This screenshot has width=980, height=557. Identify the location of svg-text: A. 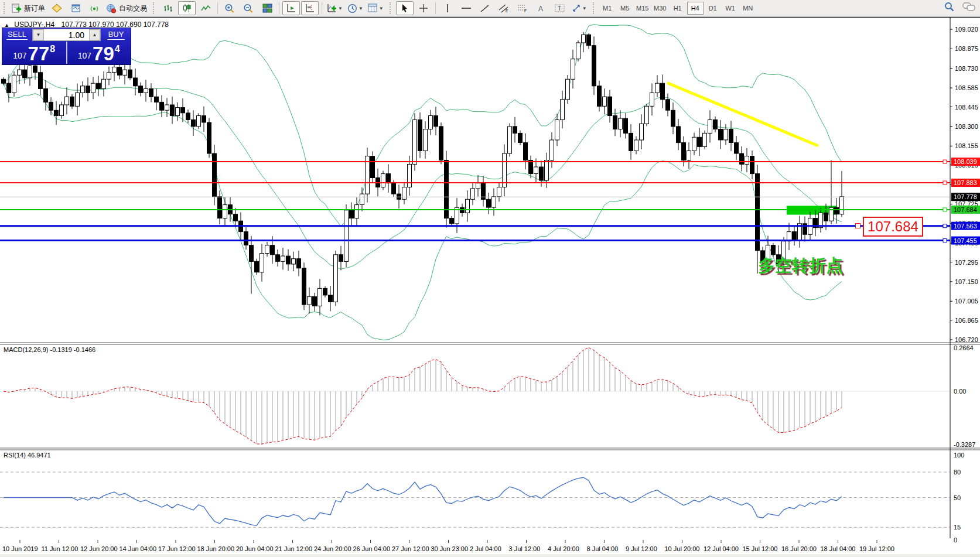
(541, 9).